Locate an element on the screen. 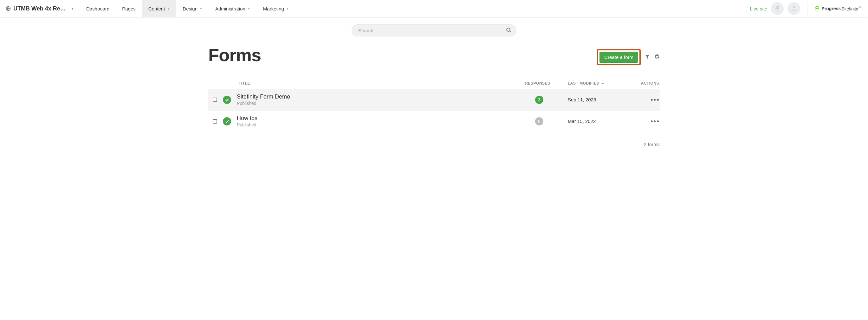  table-row: How tosPublished0Mar 15, 2022••• is located at coordinates (434, 121).